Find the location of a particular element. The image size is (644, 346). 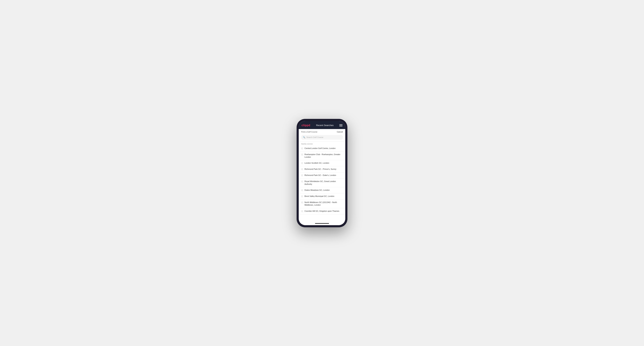

nearby-label: Nearby courses is located at coordinates (322, 144).